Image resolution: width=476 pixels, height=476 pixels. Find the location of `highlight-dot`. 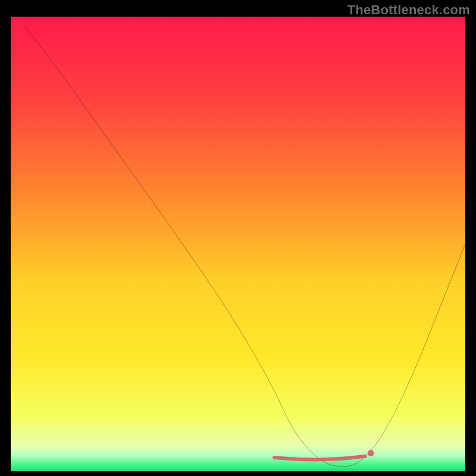

highlight-dot is located at coordinates (371, 453).